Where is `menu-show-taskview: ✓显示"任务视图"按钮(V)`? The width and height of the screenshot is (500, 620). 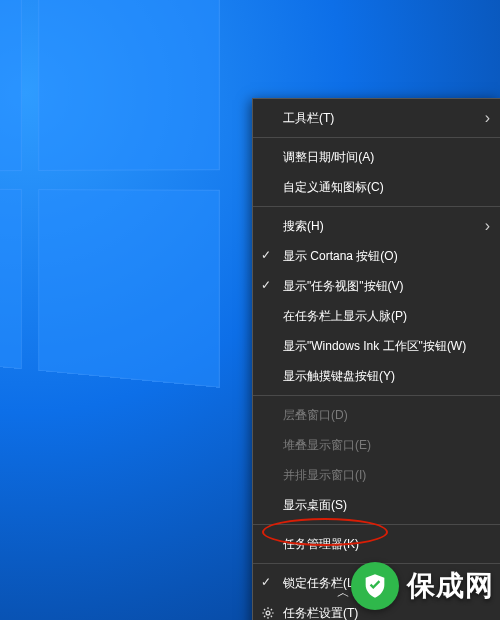 menu-show-taskview: ✓显示"任务视图"按钮(V) is located at coordinates (376, 286).